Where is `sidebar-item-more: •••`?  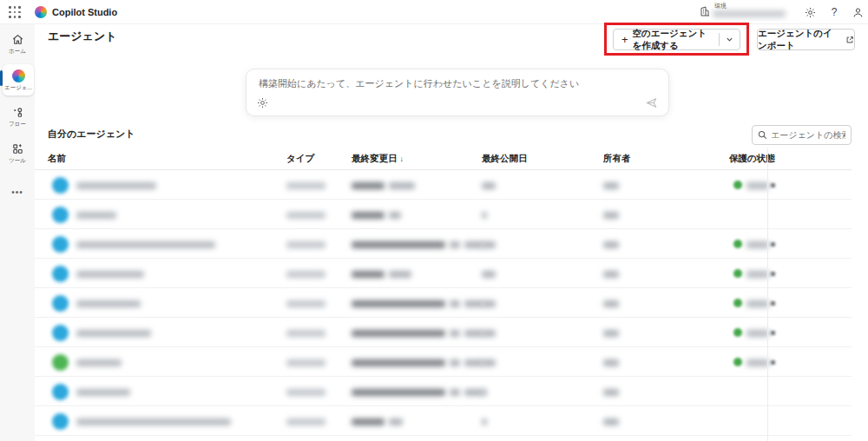
sidebar-item-more: ••• is located at coordinates (17, 191).